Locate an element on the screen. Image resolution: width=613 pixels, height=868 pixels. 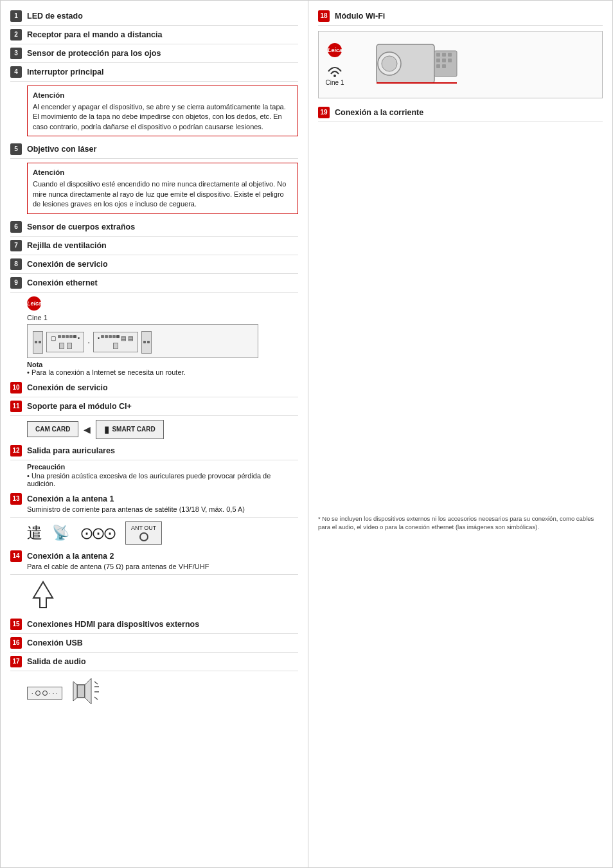
number-14: 14 is located at coordinates (16, 556).